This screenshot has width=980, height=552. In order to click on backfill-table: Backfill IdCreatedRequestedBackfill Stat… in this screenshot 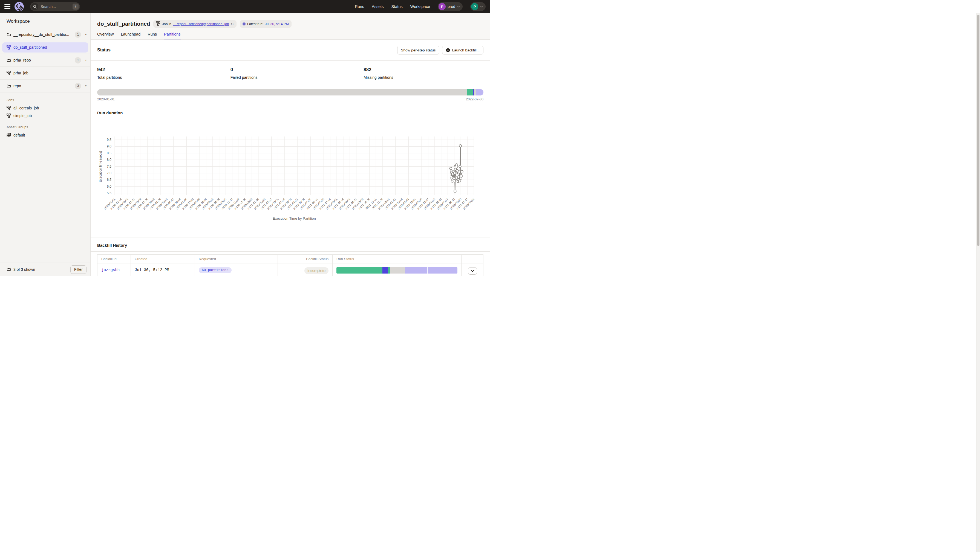, I will do `click(290, 265)`.